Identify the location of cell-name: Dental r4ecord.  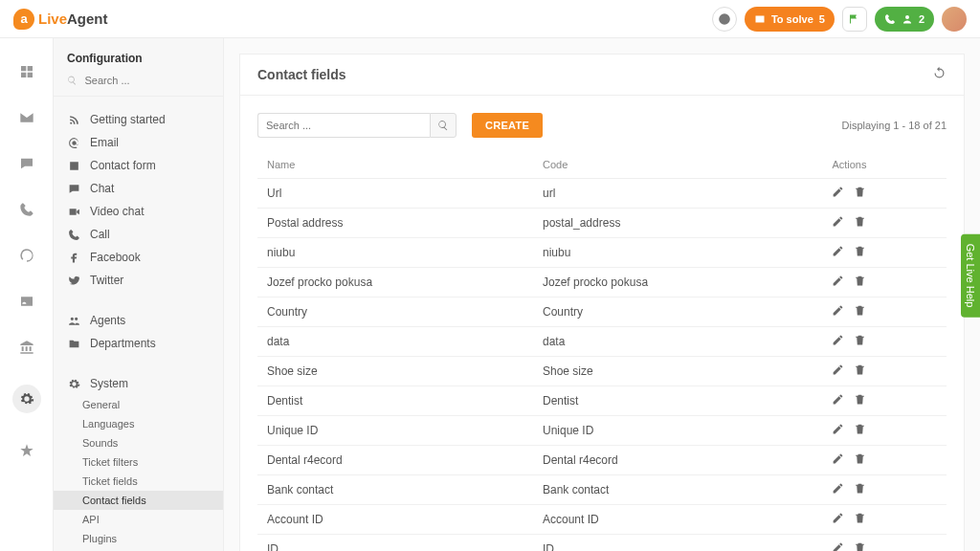
(395, 461).